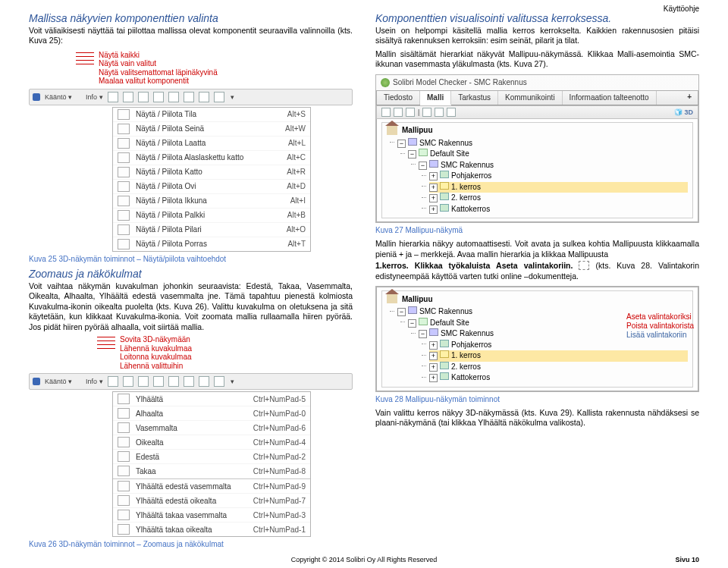 This screenshot has height=568, width=728. I want to click on menu-item: EdestäCtrl+NumPad-2, so click(212, 457).